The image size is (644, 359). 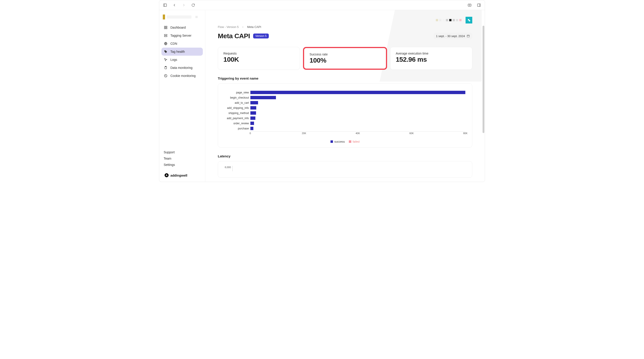 What do you see at coordinates (345, 118) in the screenshot?
I see `chart-bar-row: add_payment_info` at bounding box center [345, 118].